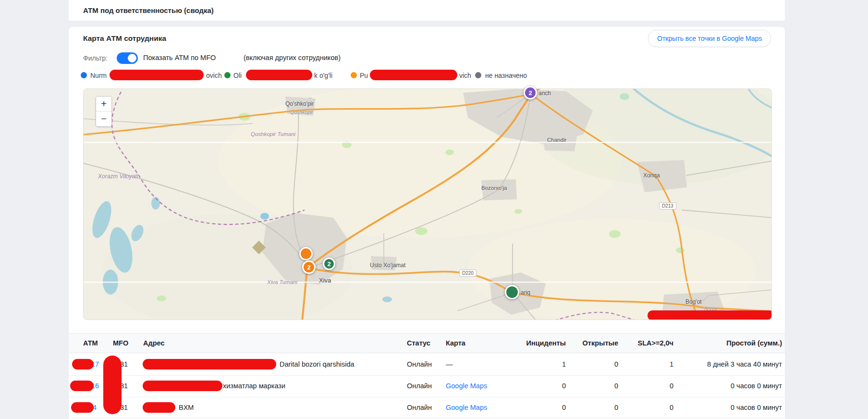  What do you see at coordinates (104, 104) in the screenshot?
I see `zoom-in-button: +` at bounding box center [104, 104].